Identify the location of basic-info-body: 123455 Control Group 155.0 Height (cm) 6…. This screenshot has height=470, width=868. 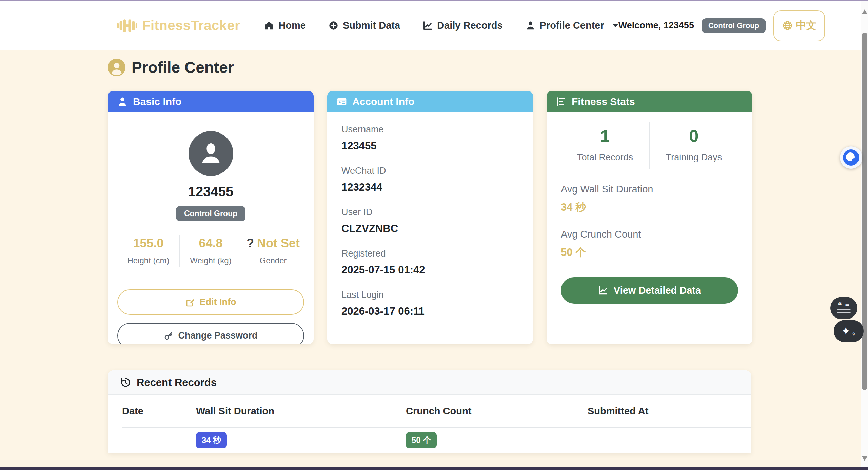
(211, 238).